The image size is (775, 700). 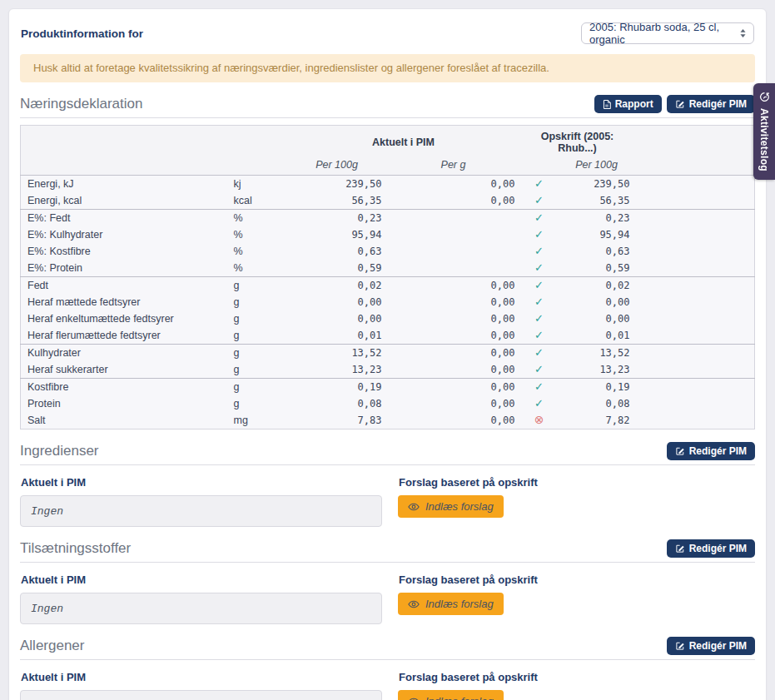 What do you see at coordinates (125, 286) in the screenshot?
I see `nutrient-label: Fedt` at bounding box center [125, 286].